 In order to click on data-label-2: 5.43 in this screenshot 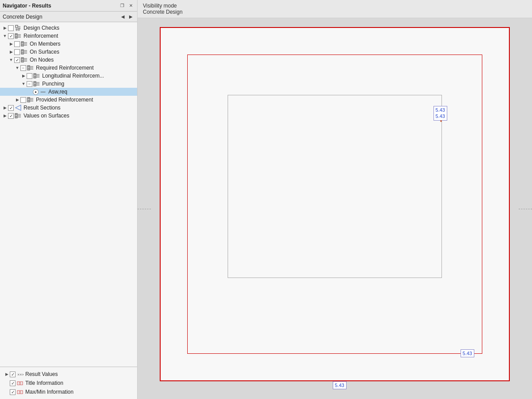, I will do `click(468, 353)`.